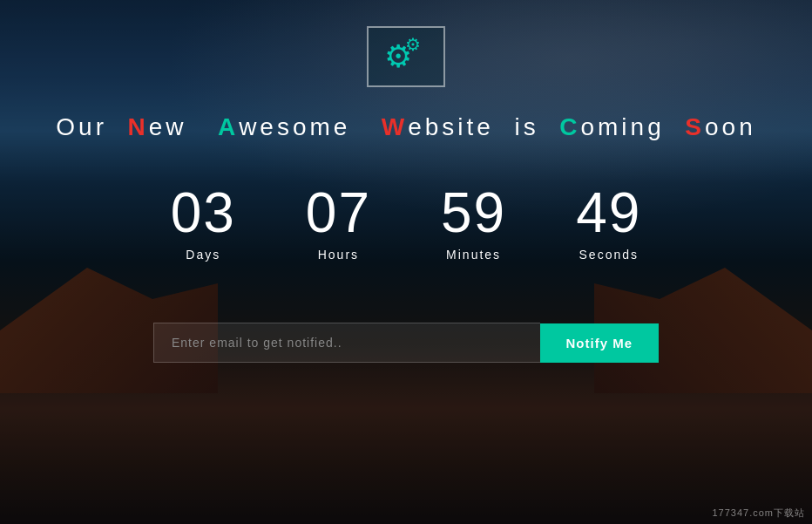 This screenshot has width=812, height=524. Describe the element at coordinates (294, 127) in the screenshot. I see `headline-wesome: wesome` at that location.